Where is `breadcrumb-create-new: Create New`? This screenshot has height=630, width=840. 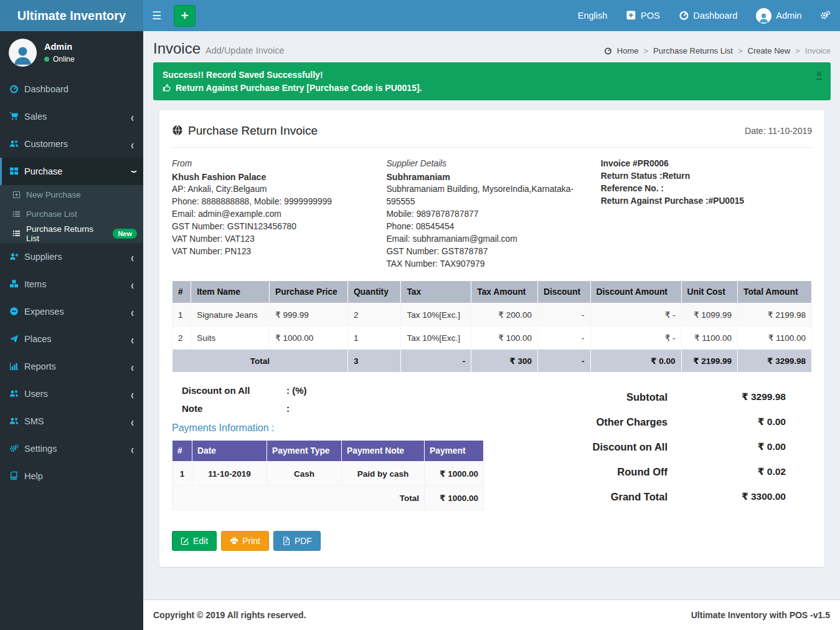 breadcrumb-create-new: Create New is located at coordinates (770, 51).